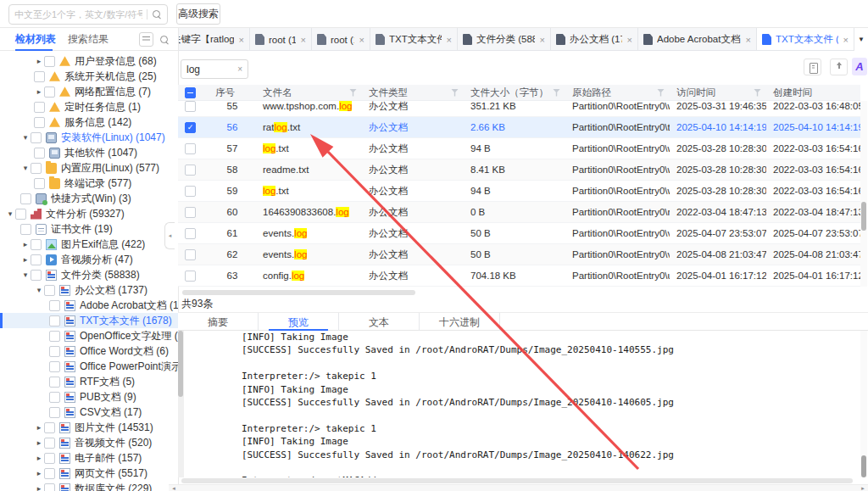 This screenshot has width=868, height=491. I want to click on tree-item: Office PowerPoint演示文稿 (..., so click(89, 366).